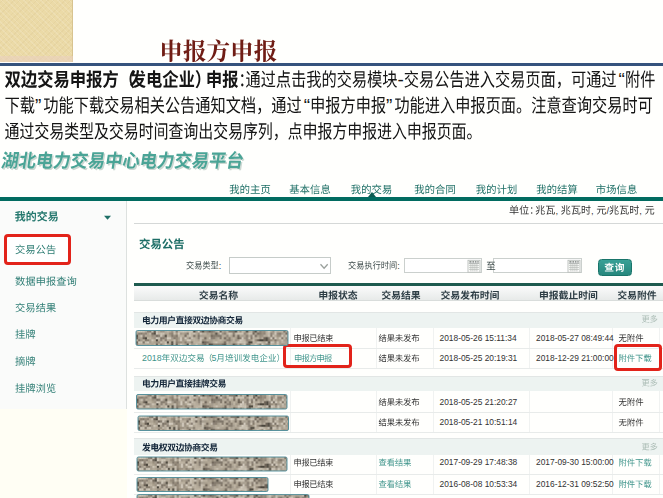  What do you see at coordinates (214, 358) in the screenshot?
I see `svg-text: 5` at bounding box center [214, 358].